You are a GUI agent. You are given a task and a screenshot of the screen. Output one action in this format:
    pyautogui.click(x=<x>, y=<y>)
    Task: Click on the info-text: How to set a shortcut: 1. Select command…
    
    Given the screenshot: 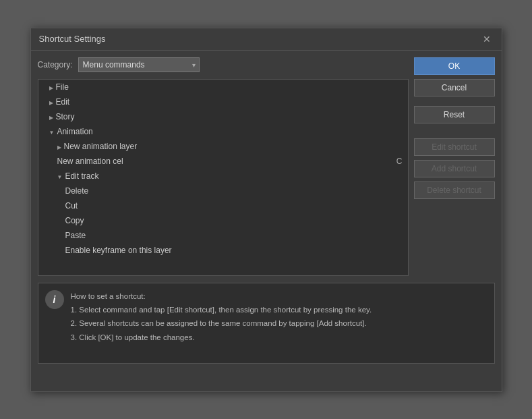 What is the action you would take?
    pyautogui.click(x=221, y=323)
    